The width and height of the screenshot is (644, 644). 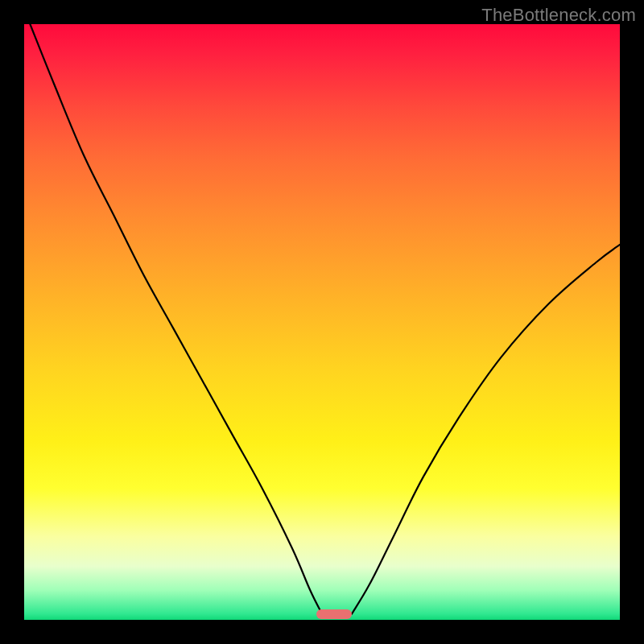 I want to click on watermark-text: TheBottleneck.com, so click(x=559, y=15).